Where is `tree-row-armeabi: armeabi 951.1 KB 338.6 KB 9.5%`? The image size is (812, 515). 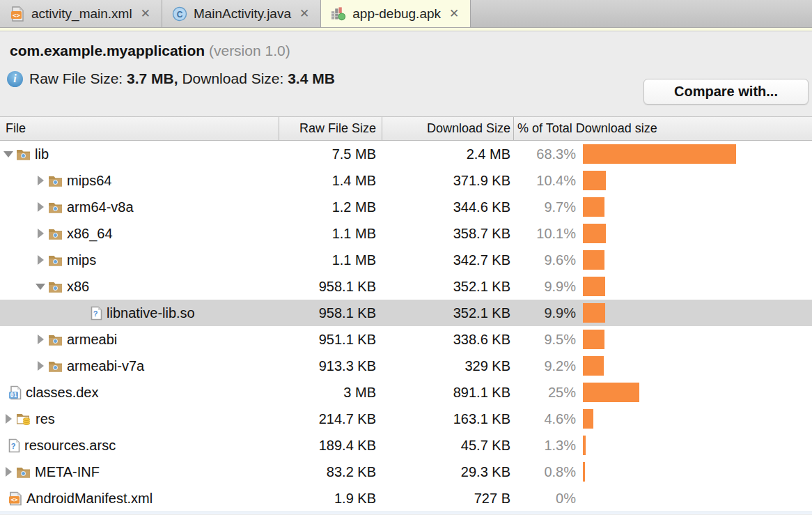 tree-row-armeabi: armeabi 951.1 KB 338.6 KB 9.5% is located at coordinates (406, 339).